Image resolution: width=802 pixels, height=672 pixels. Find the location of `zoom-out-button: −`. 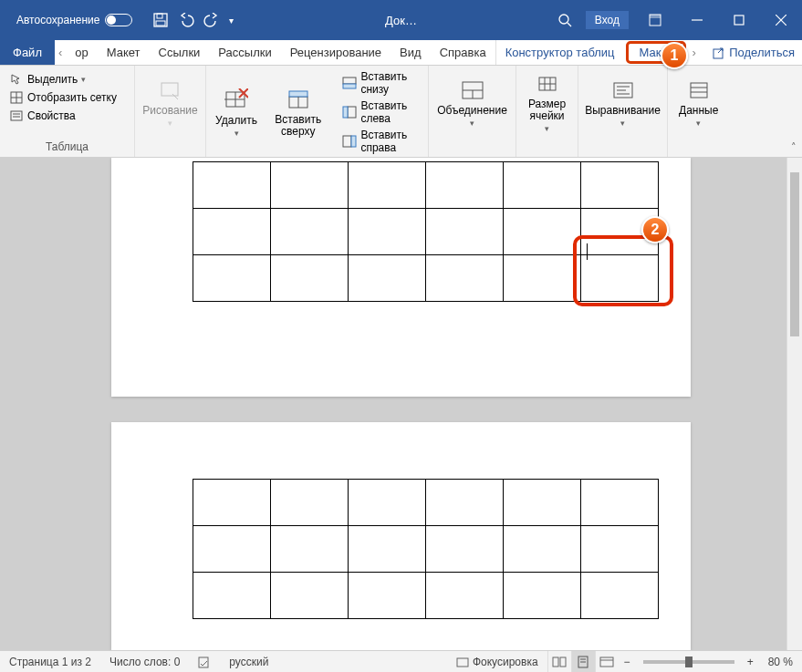

zoom-out-button: − is located at coordinates (628, 662).